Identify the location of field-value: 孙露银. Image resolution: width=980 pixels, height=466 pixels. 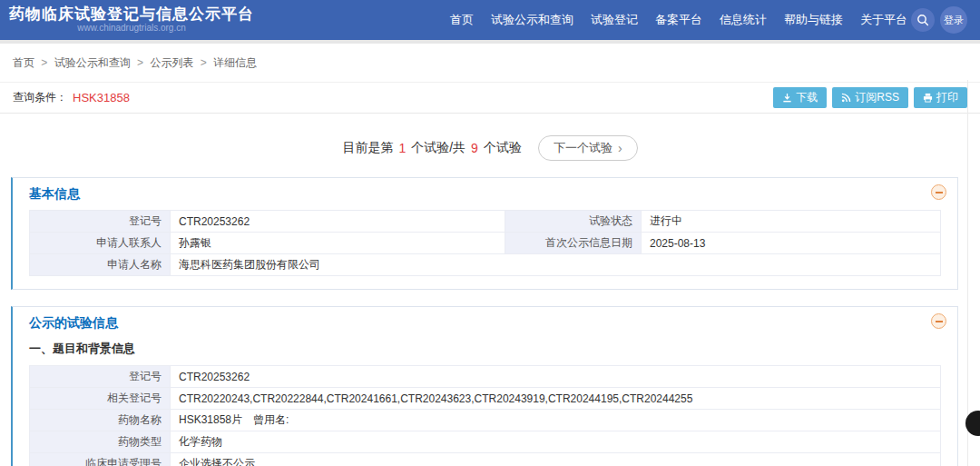
(338, 243).